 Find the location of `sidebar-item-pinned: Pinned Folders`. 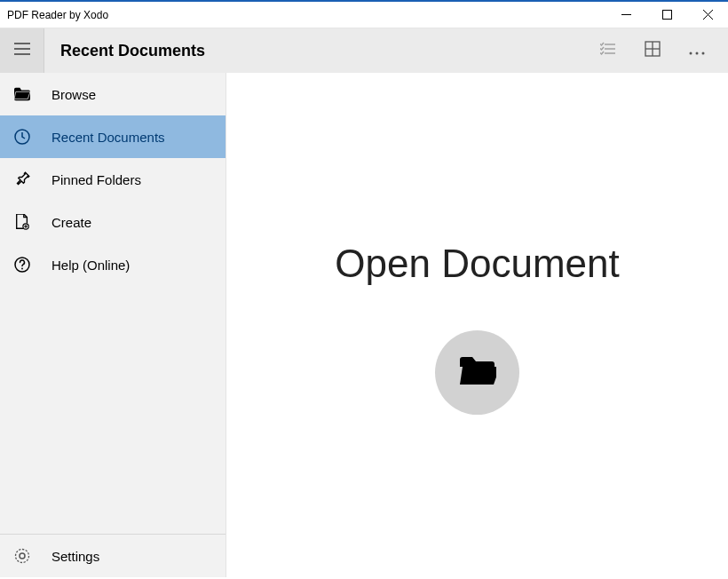

sidebar-item-pinned: Pinned Folders is located at coordinates (113, 179).